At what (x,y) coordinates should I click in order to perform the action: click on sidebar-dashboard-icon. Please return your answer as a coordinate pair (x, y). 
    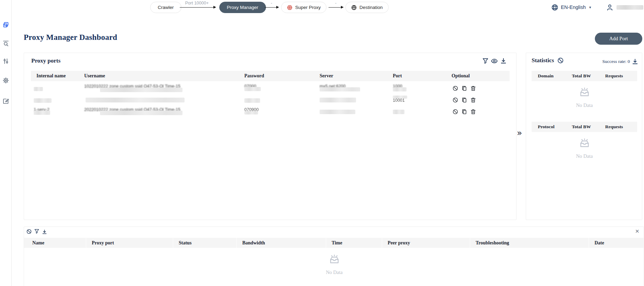
    Looking at the image, I should click on (6, 25).